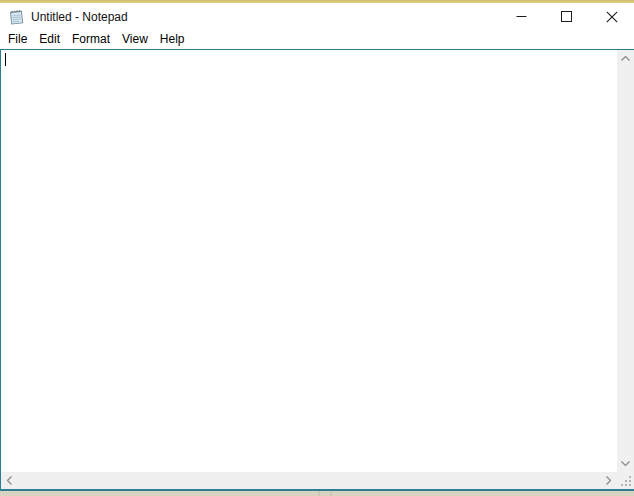 The image size is (634, 496). What do you see at coordinates (317, 40) in the screenshot?
I see `menubar: File Edit Format View Help` at bounding box center [317, 40].